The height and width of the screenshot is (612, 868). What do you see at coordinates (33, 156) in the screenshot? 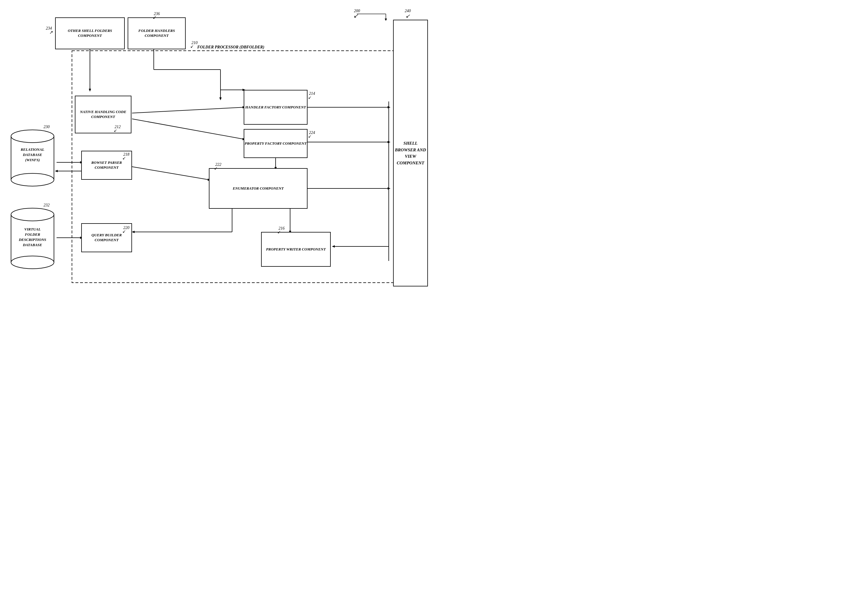
I see `relational-db-svg: RELATIONAL DATABASE (WINFS)` at bounding box center [33, 156].